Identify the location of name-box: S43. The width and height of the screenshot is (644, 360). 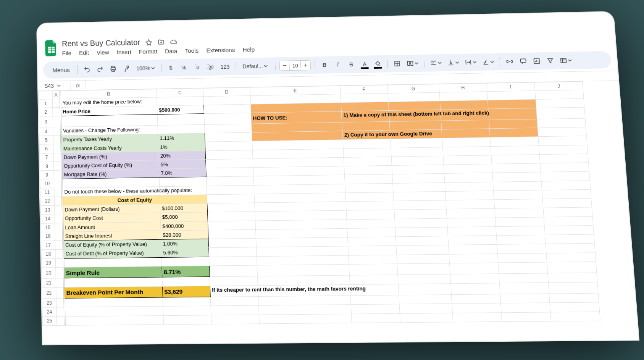
(54, 86).